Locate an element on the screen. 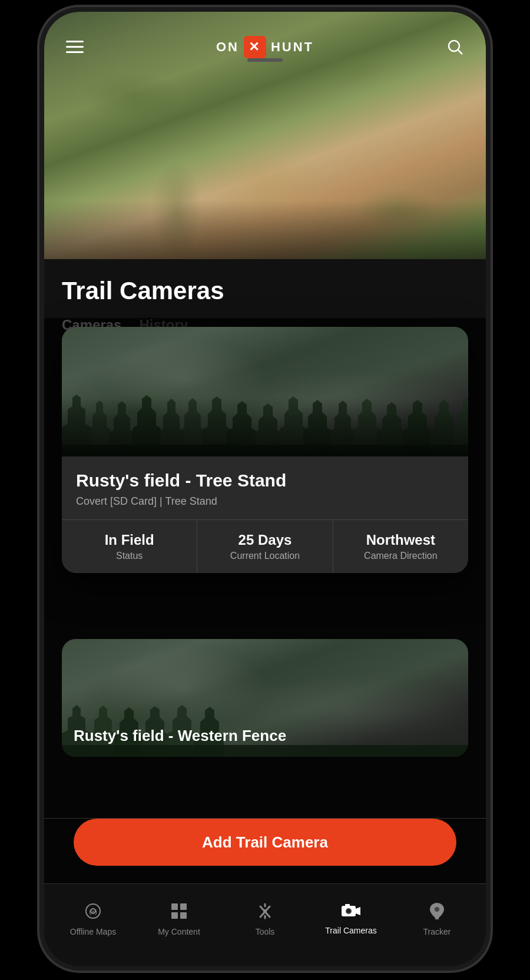 Image resolution: width=530 pixels, height=980 pixels. trail-cameras-icon is located at coordinates (351, 913).